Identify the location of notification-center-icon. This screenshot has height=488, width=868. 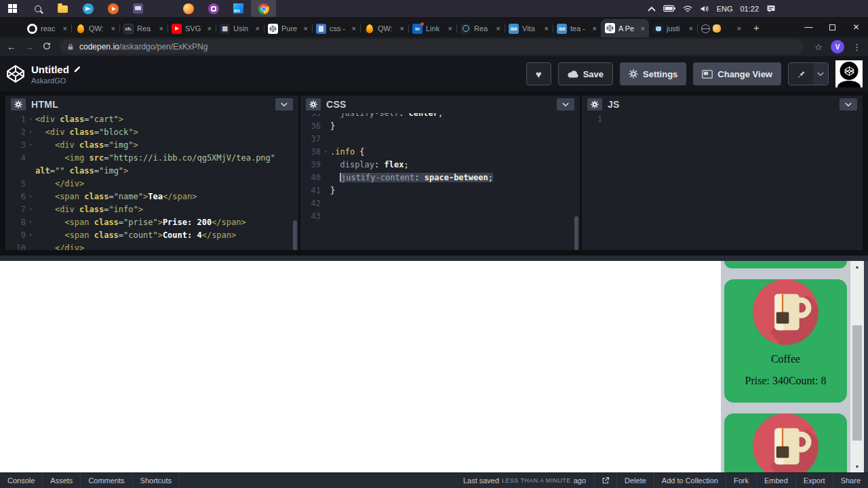
(771, 9).